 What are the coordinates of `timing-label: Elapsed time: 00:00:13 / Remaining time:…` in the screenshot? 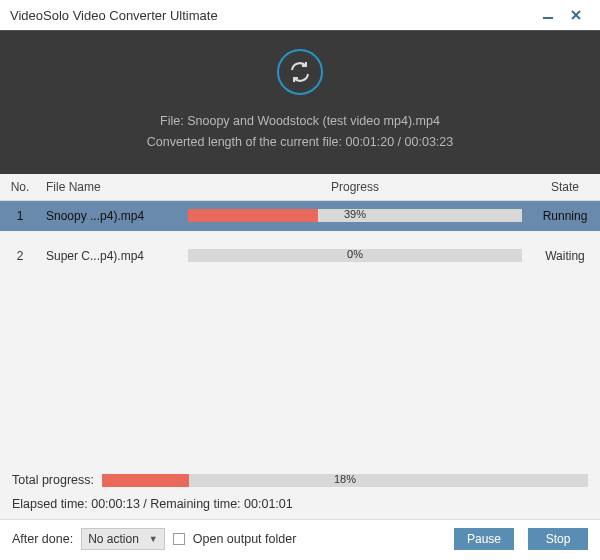 It's located at (300, 506).